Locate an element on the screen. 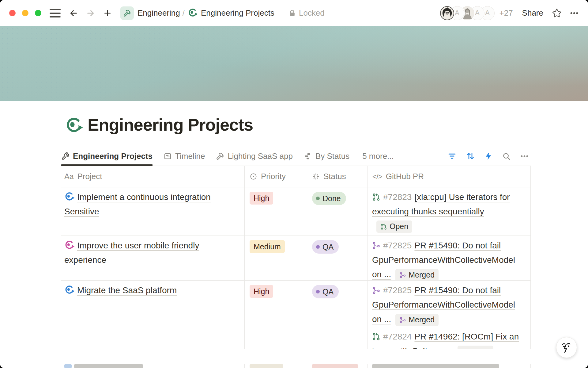 This screenshot has height=368, width=588. project-title-link: Migrate the SaaS platform is located at coordinates (127, 290).